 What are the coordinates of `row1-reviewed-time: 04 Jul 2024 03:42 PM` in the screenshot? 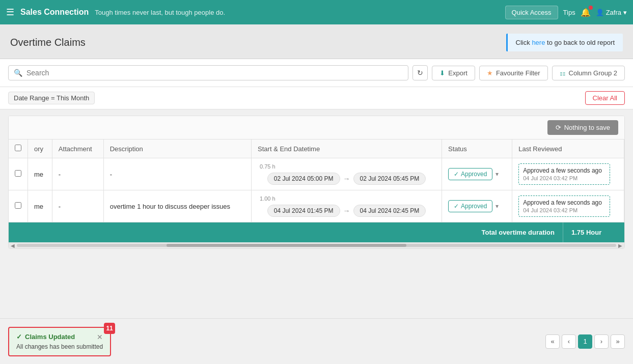 It's located at (564, 178).